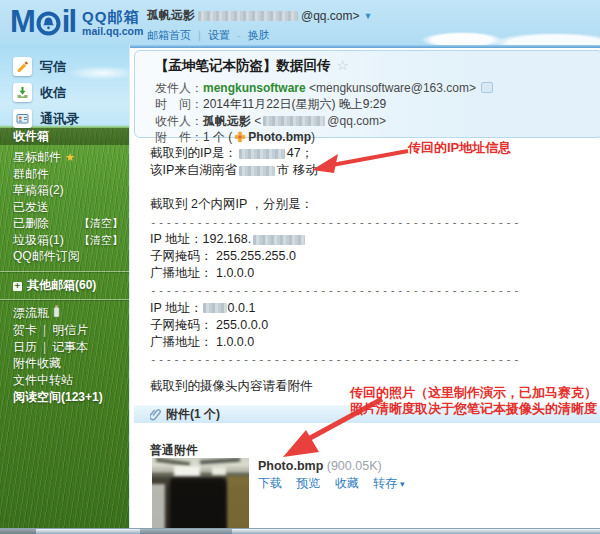 The image size is (600, 534). I want to click on attachment-actions: 下载 预览 收藏 转存▾, so click(332, 484).